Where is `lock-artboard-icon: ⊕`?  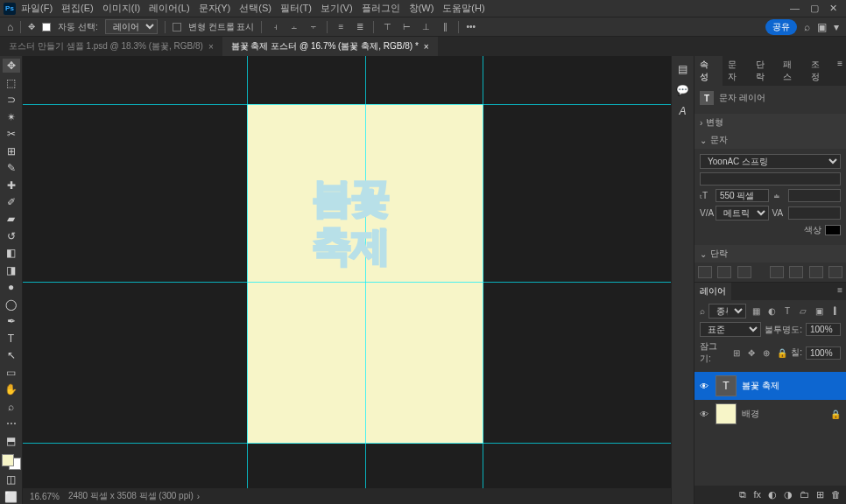
lock-artboard-icon: ⊕ is located at coordinates (767, 353).